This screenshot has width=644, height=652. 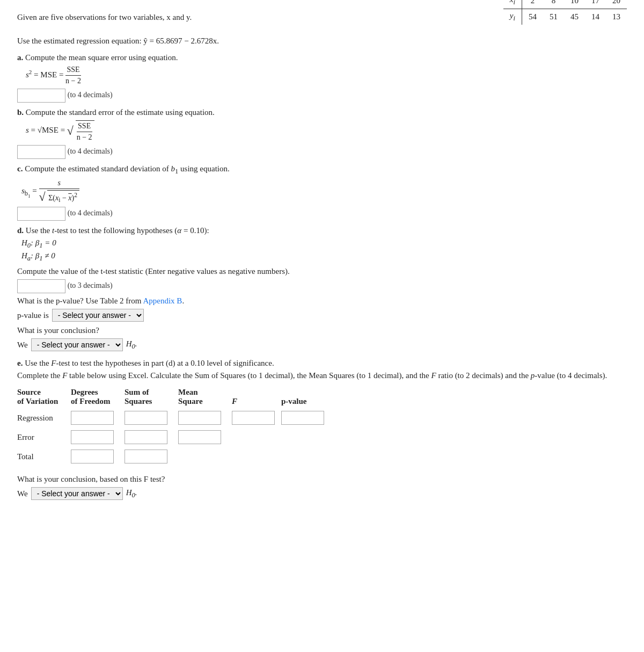 I want to click on part-b-text: Compute the standard error of the estima…, so click(x=120, y=112).